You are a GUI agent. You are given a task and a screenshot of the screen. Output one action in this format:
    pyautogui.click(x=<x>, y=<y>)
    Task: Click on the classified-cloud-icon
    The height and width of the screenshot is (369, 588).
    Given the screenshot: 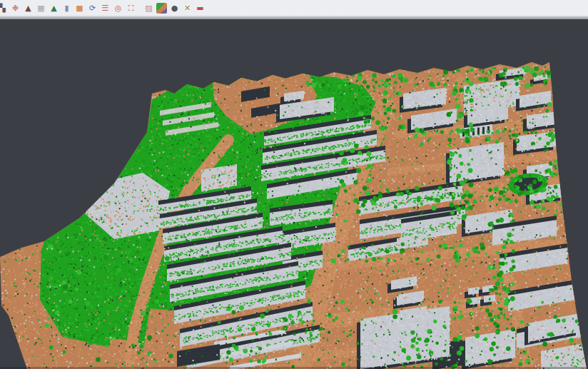 What is the action you would take?
    pyautogui.click(x=161, y=9)
    